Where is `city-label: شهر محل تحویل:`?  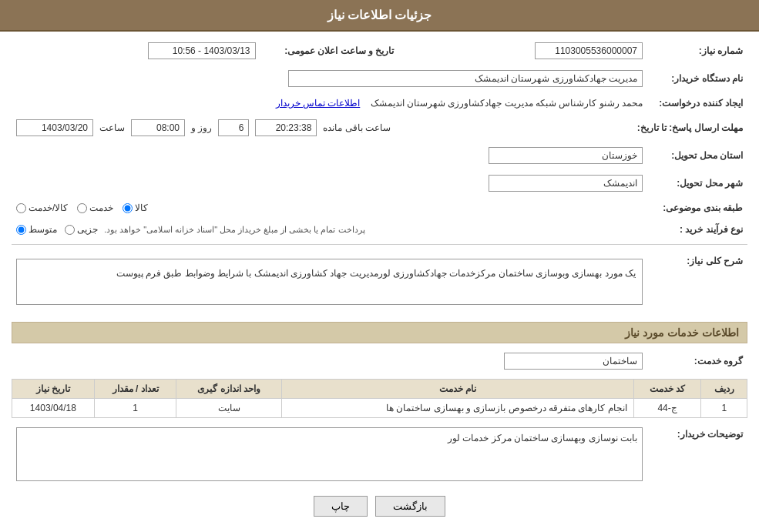
city-label: شهر محل تحویل: is located at coordinates (697, 183).